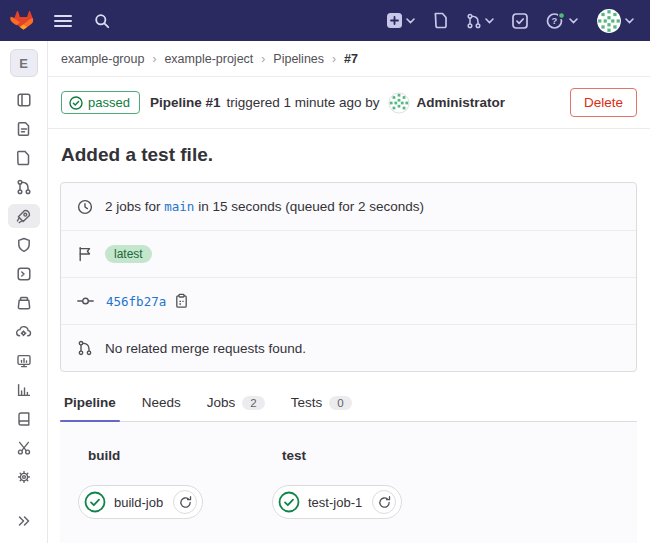 The height and width of the screenshot is (543, 650). What do you see at coordinates (348, 348) in the screenshot?
I see `merge-requests-row: No related merge requests found.` at bounding box center [348, 348].